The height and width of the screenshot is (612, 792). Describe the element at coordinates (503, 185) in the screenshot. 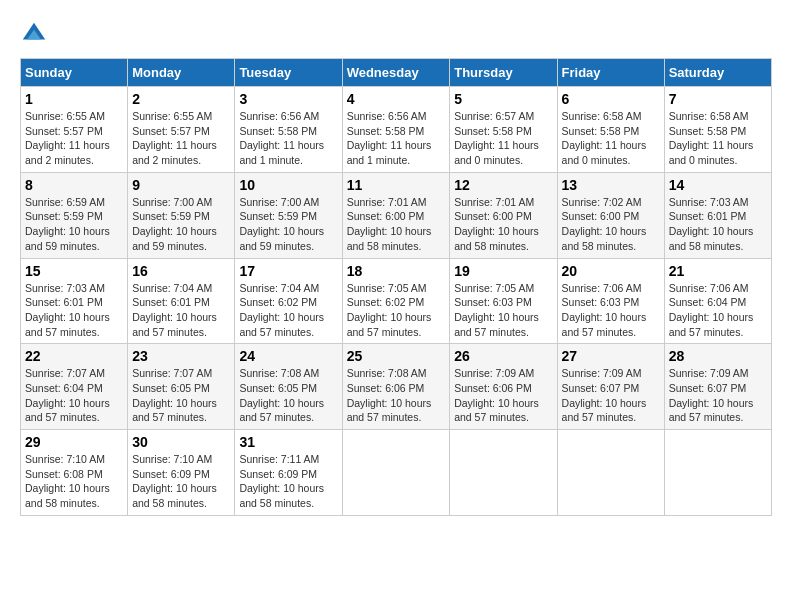

I see `day-number: 12` at that location.